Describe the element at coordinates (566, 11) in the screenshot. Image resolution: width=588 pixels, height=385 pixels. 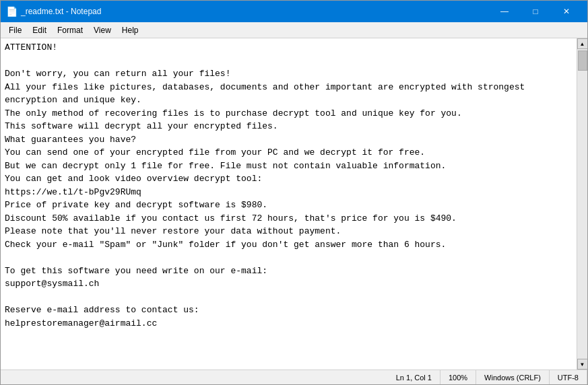
I see `close-button: ✕` at that location.